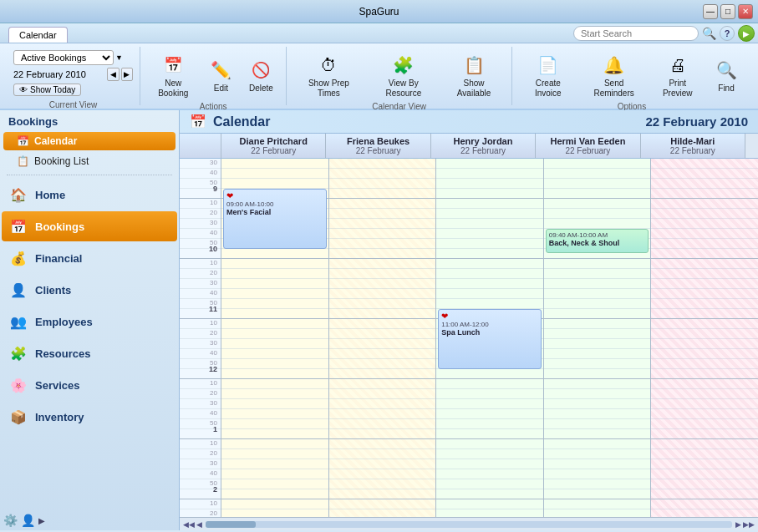 The height and width of the screenshot is (532, 758). I want to click on current-view-section: Active Bookings ▼ 22 February 2010 ◀ ▶ 👁…, so click(74, 76).